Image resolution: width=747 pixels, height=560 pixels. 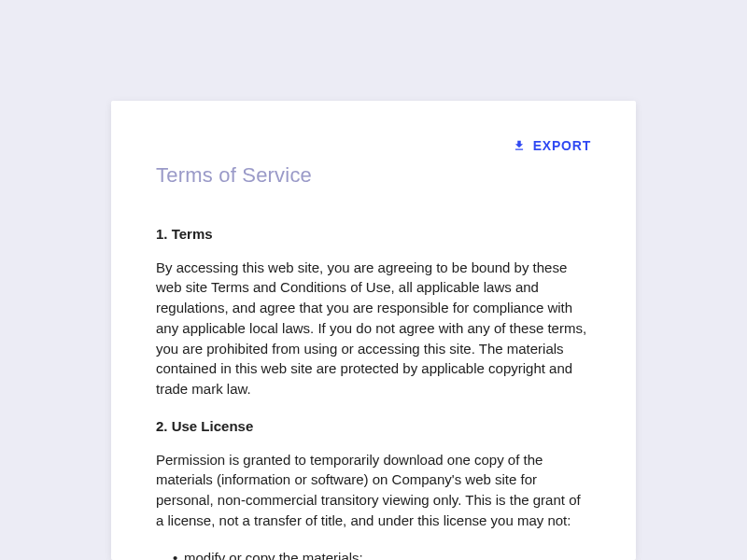 I want to click on section-heading: 2. Use License, so click(x=374, y=427).